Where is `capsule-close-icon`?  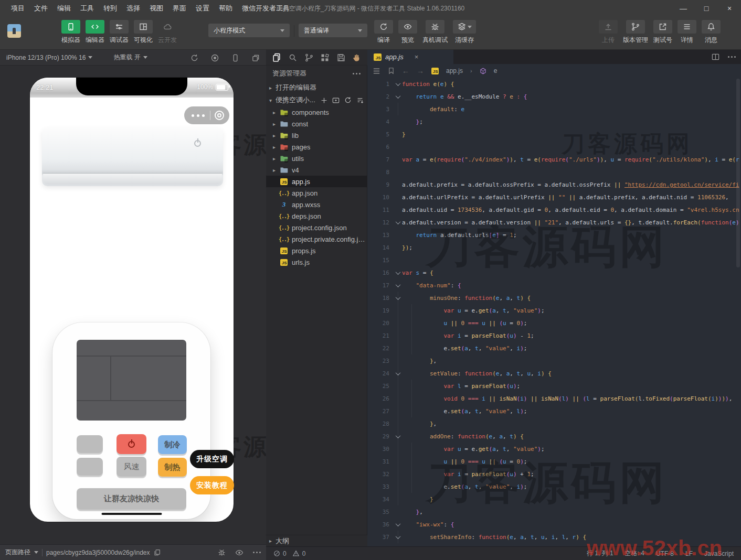
capsule-close-icon is located at coordinates (219, 115).